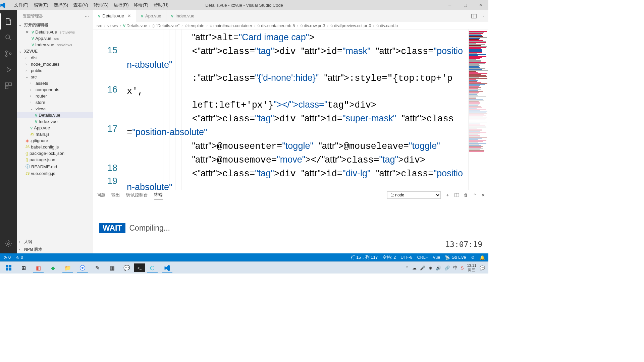 The height and width of the screenshot is (362, 644). Describe the element at coordinates (8, 86) in the screenshot. I see `extensions-icon` at that location.